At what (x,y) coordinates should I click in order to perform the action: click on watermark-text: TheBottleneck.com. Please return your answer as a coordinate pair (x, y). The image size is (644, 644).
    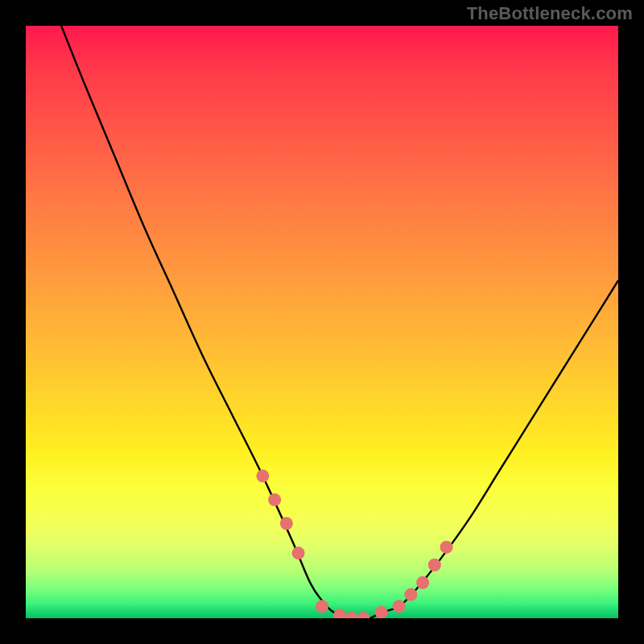
    Looking at the image, I should click on (550, 14).